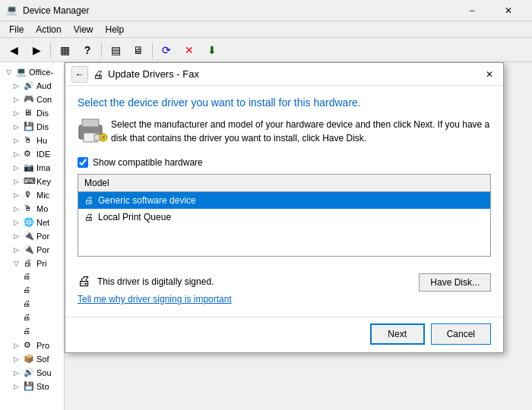 This screenshot has height=410, width=532. Describe the element at coordinates (93, 131) in the screenshot. I see `printer-with-disk-icon` at that location.